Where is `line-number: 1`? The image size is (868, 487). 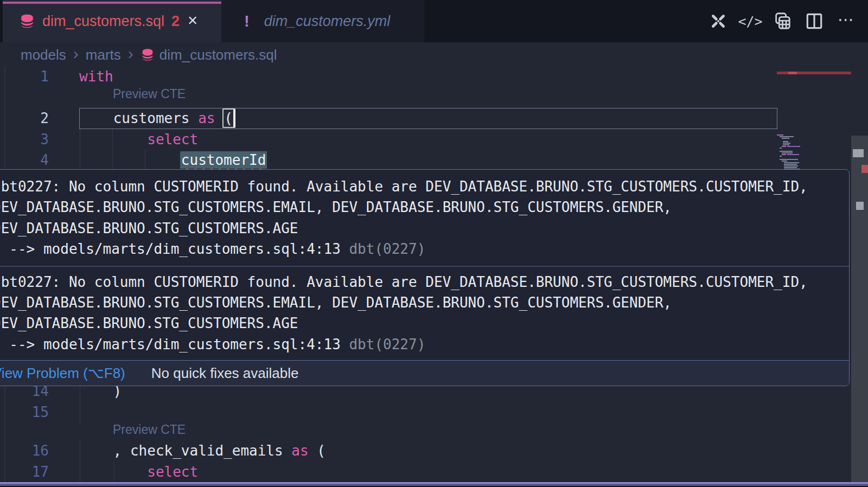 line-number: 1 is located at coordinates (24, 77).